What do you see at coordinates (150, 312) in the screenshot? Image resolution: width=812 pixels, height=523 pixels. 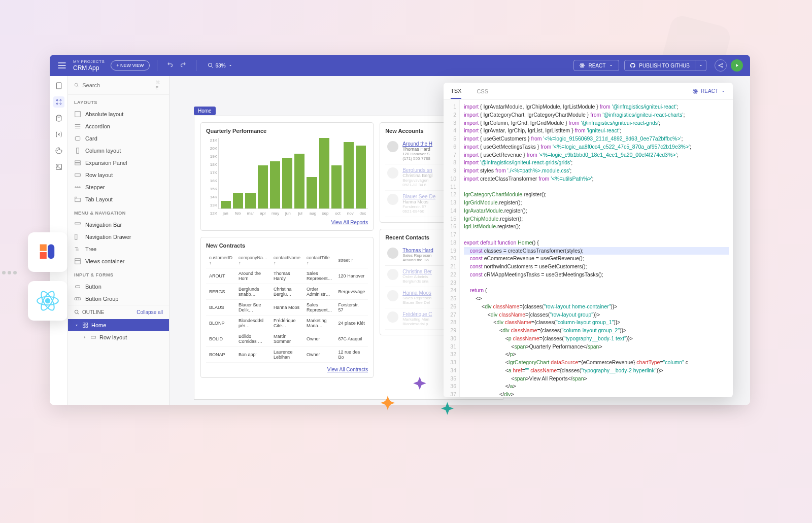 I see `collapse-all-link: Collapse all` at bounding box center [150, 312].